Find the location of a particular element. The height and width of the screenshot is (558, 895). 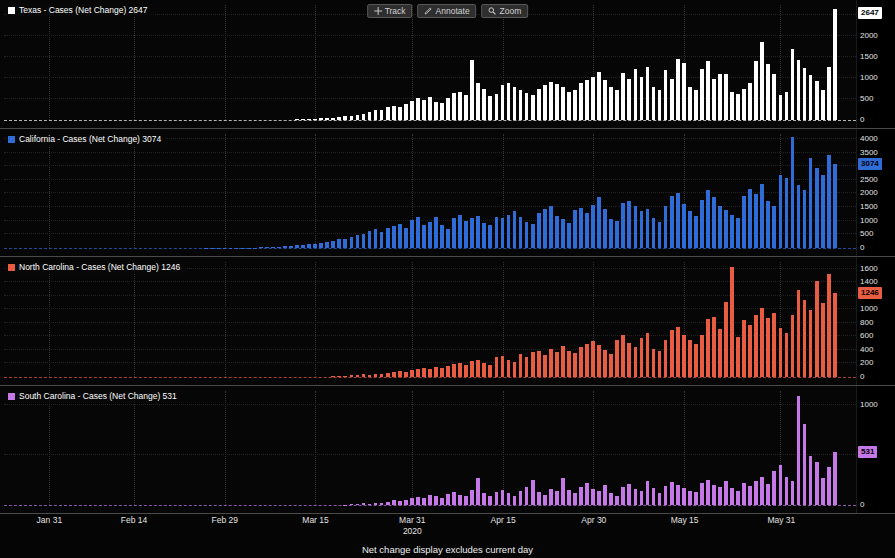

legend-label: North Carolina - Cases (Net Change) 1246 is located at coordinates (100, 268).